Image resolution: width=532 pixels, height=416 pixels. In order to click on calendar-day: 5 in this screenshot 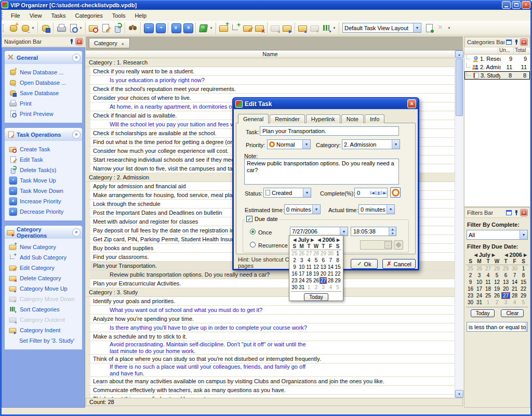, I will do `click(497, 276)`.